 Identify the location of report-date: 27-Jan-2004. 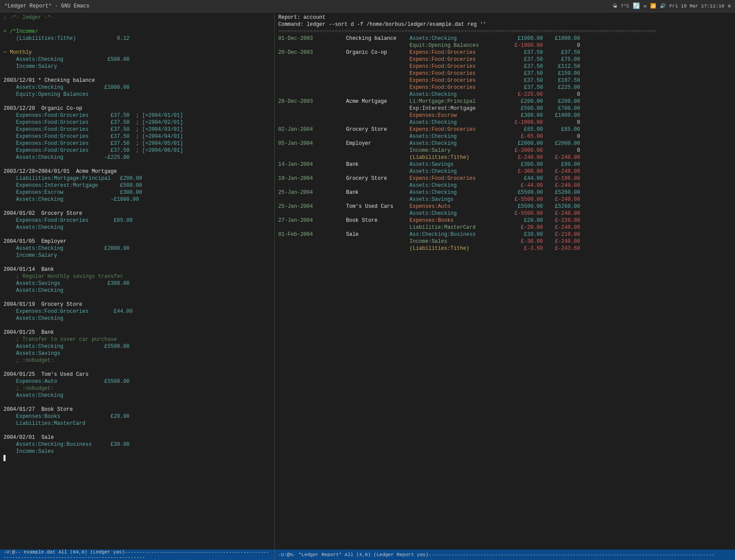
(312, 220).